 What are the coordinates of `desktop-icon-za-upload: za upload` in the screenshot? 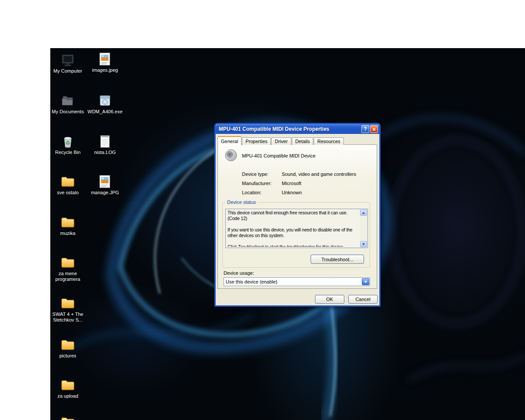 It's located at (68, 388).